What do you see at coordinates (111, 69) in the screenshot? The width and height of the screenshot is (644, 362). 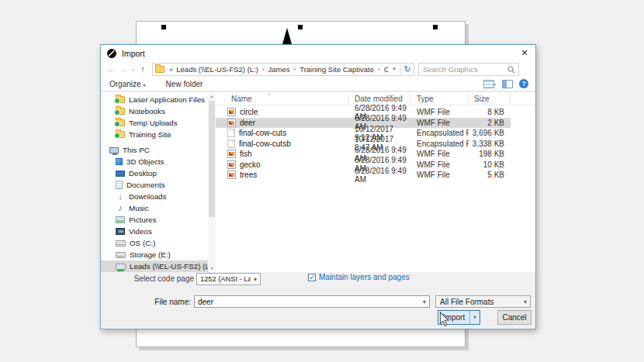 I see `back-icon: ←` at bounding box center [111, 69].